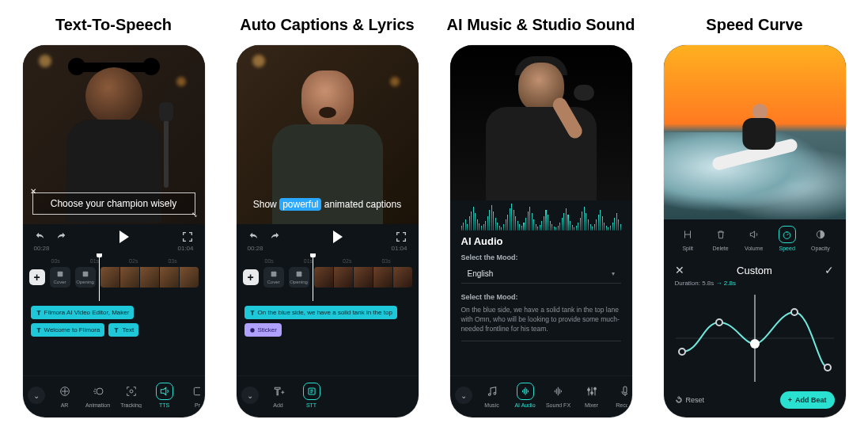 Image resolution: width=868 pixels, height=442 pixels. I want to click on panel-1-title: Text-To-Speech, so click(114, 25).